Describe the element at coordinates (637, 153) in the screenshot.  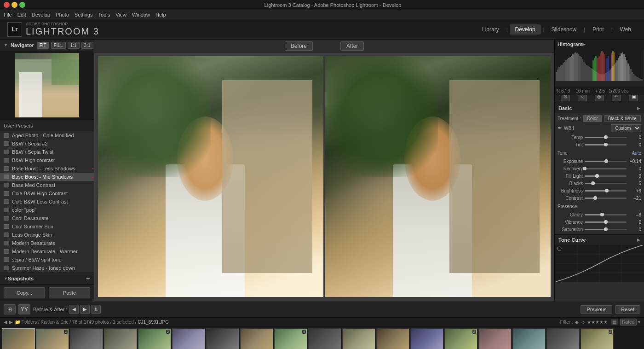
I see `tone-auto-btn: Auto` at that location.